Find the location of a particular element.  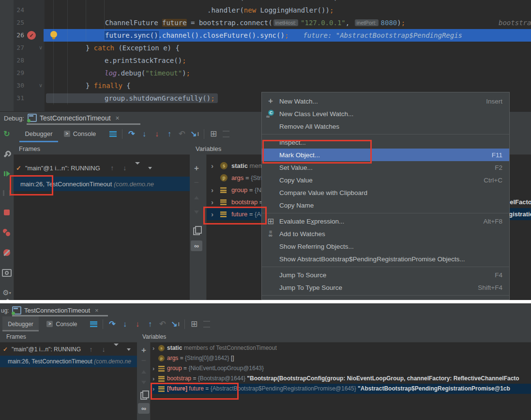

variable-text: static members of TestConnectionTimeout is located at coordinates (222, 348).